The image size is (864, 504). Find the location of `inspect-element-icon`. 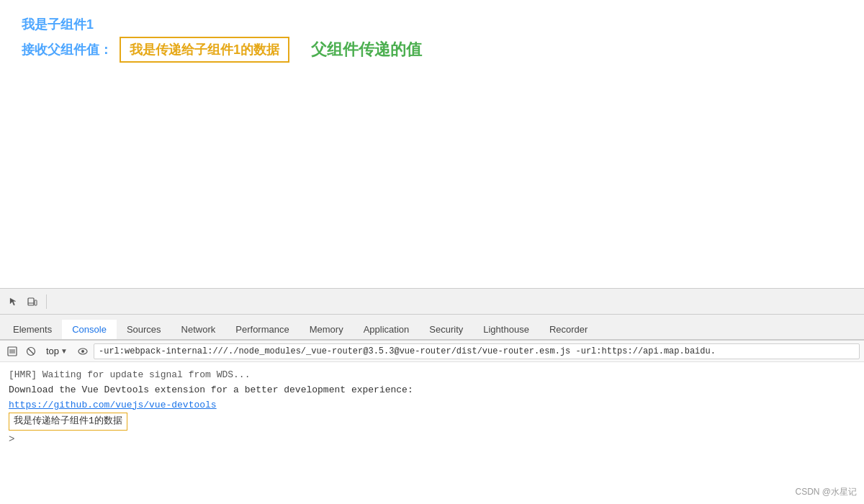

inspect-element-icon is located at coordinates (14, 302).